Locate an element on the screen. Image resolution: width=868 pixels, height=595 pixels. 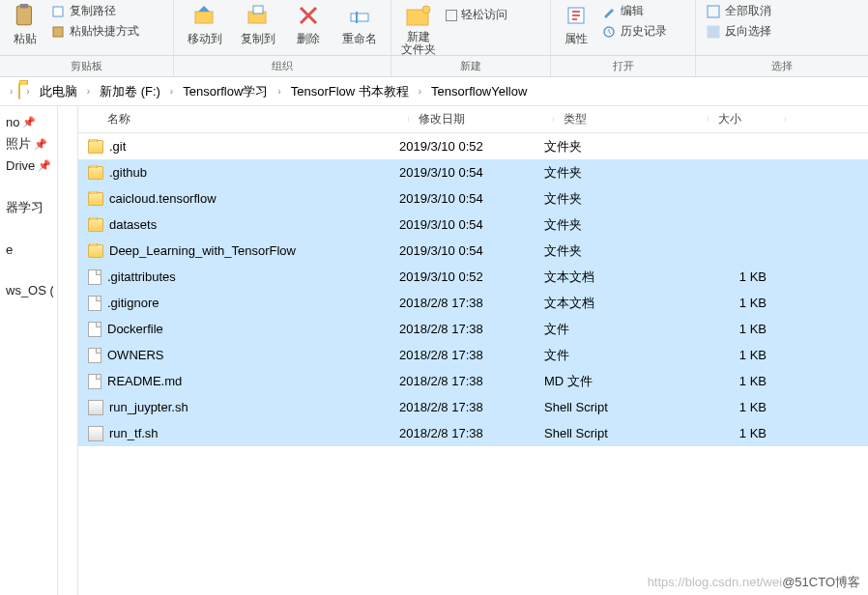
file-icon is located at coordinates (95, 382).